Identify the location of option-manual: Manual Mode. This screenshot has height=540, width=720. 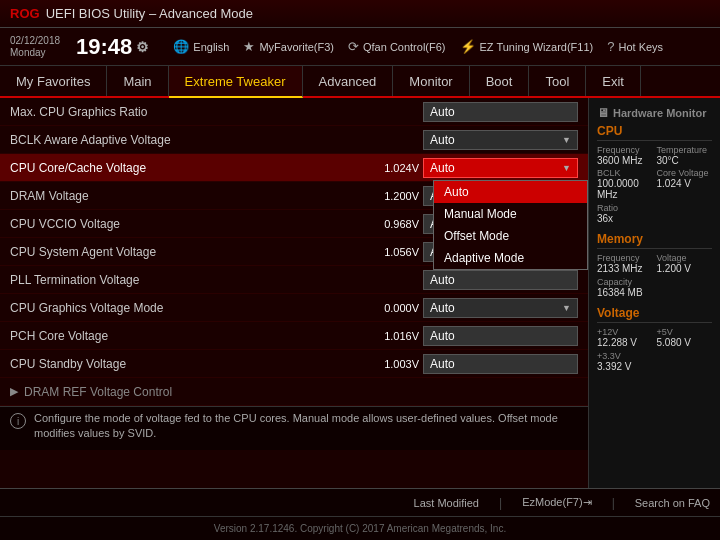
(510, 214).